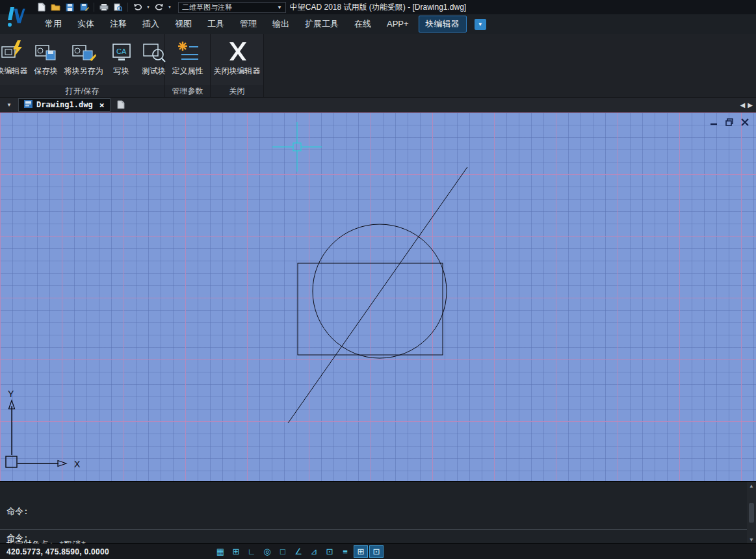  Describe the element at coordinates (267, 551) in the screenshot. I see `status-polar-button: ◎` at that location.